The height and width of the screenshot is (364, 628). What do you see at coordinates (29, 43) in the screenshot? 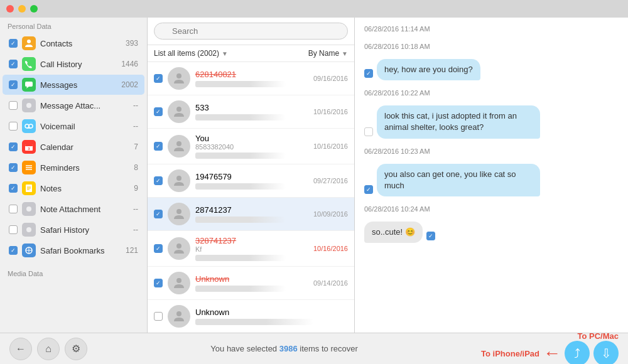
I see `sidebar-icon-contacts` at bounding box center [29, 43].